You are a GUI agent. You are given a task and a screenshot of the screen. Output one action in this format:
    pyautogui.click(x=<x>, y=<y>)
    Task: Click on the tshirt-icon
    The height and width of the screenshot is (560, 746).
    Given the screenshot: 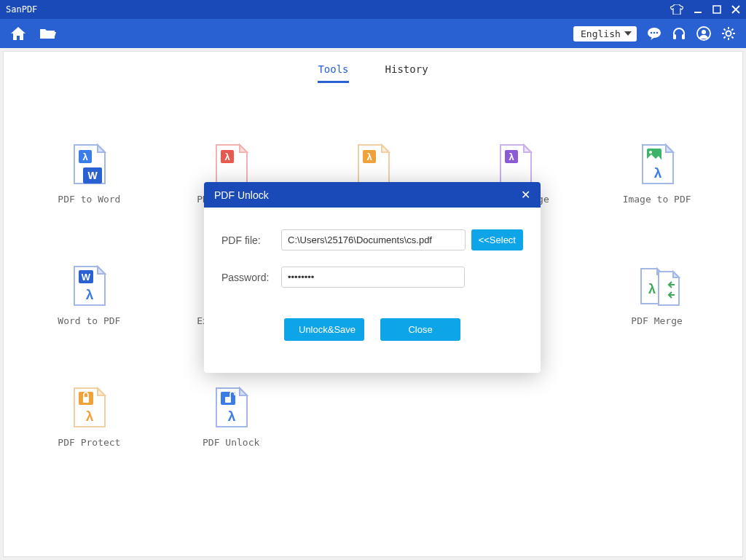 What is the action you would take?
    pyautogui.click(x=677, y=9)
    